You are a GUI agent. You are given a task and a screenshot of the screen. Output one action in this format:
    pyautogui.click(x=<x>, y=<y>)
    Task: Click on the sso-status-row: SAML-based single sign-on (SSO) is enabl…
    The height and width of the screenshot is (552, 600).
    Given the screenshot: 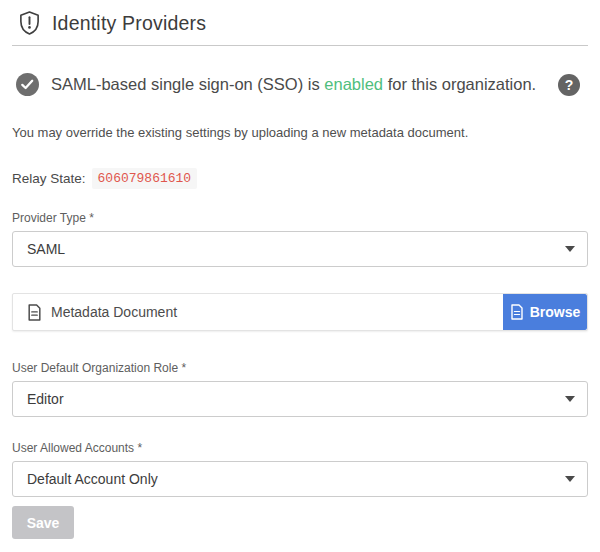 What is the action you would take?
    pyautogui.click(x=300, y=84)
    